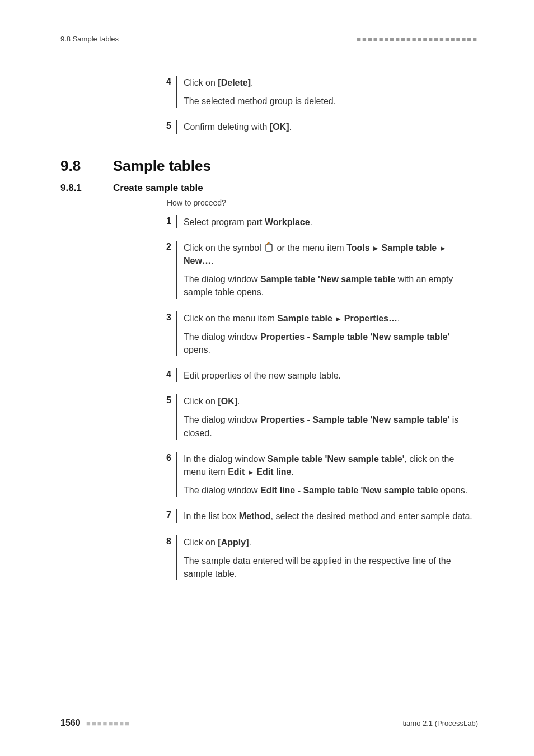 Image resolution: width=534 pixels, height=756 pixels. I want to click on step-instruction: Edit properties of the new sample table., so click(331, 375).